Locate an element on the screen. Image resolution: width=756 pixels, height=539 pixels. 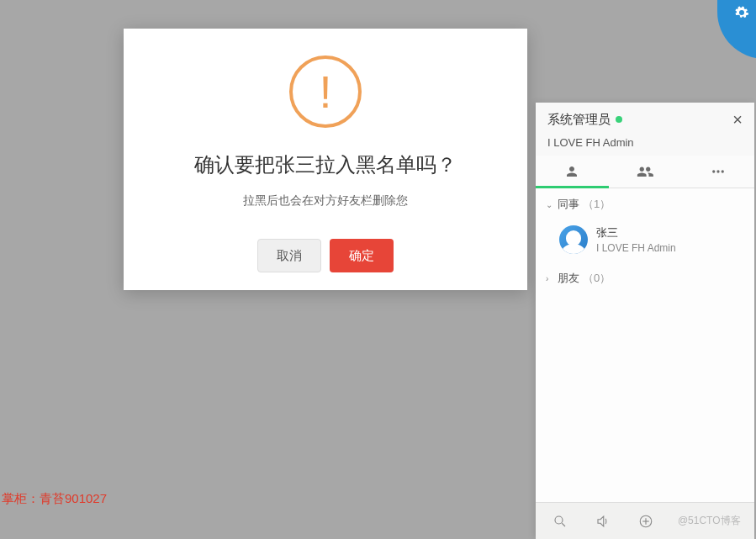
add-icon is located at coordinates (646, 521).